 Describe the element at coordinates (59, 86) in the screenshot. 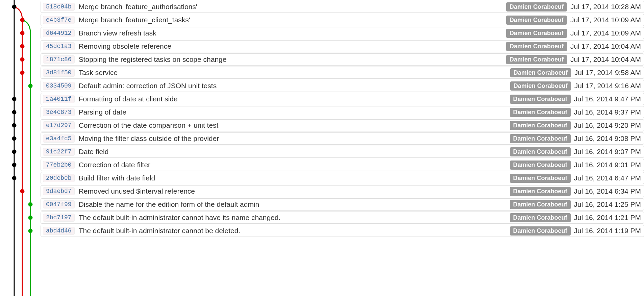

I see `commit-sha: 0334509` at that location.